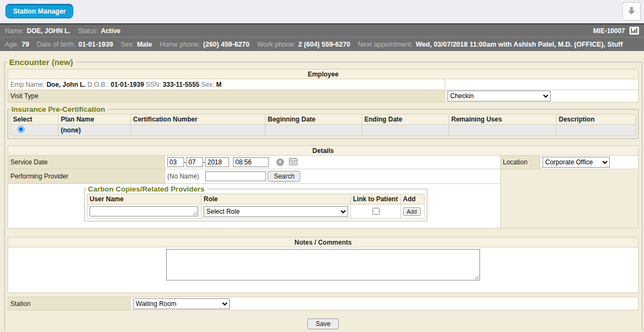 Image resolution: width=644 pixels, height=332 pixels. I want to click on col-select: Select, so click(35, 119).